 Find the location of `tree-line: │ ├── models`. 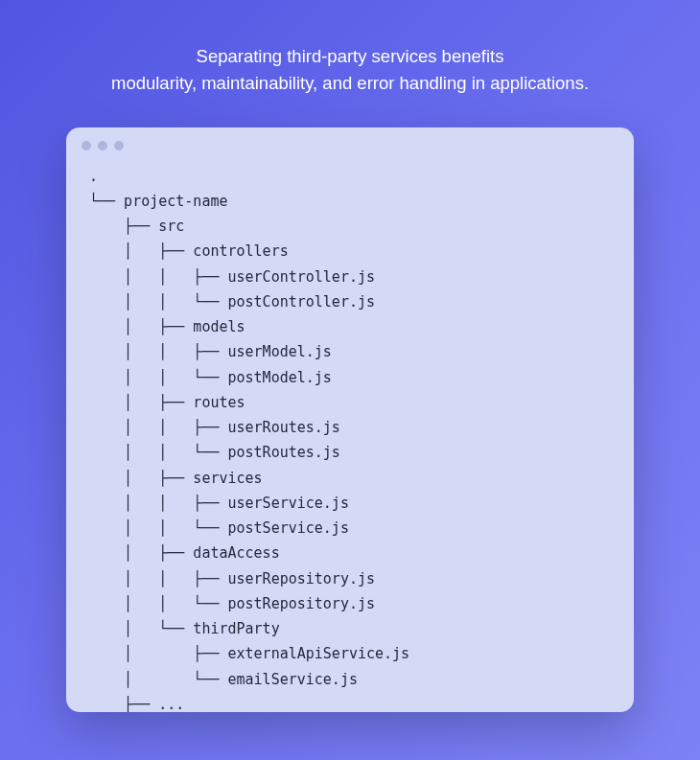

tree-line: │ ├── models is located at coordinates (167, 327).